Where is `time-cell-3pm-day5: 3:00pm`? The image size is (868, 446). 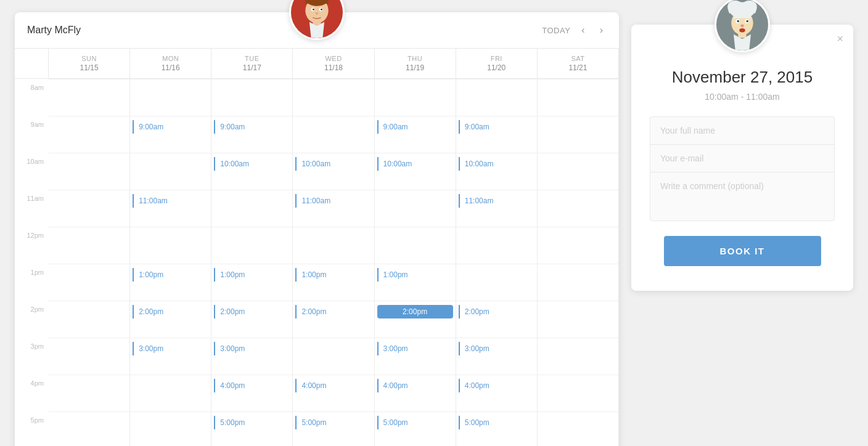
time-cell-3pm-day5: 3:00pm is located at coordinates (497, 356).